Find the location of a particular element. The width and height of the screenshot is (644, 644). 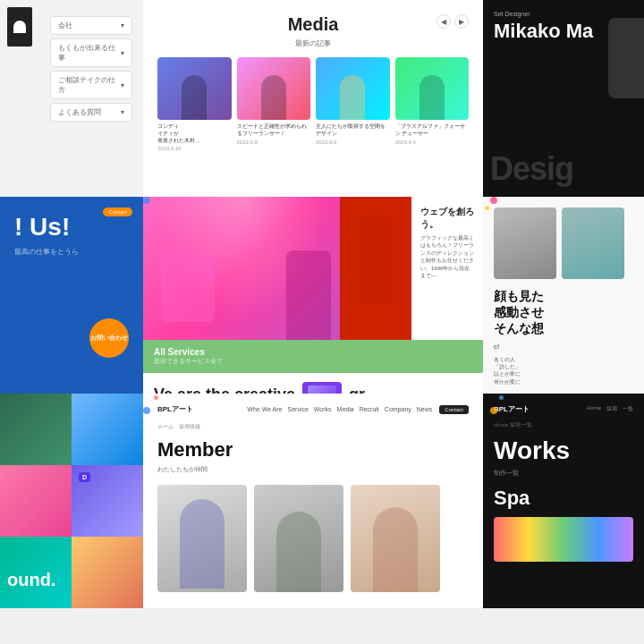

design-word-decoration: Desig is located at coordinates (531, 169).